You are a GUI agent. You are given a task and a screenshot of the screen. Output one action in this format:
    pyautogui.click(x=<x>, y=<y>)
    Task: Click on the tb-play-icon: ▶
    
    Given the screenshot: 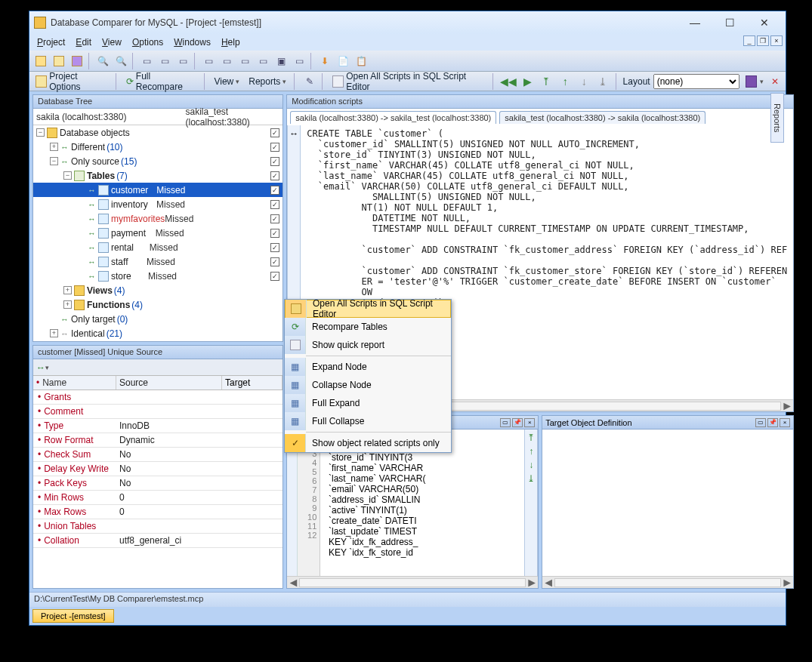 What is the action you would take?
    pyautogui.click(x=527, y=82)
    